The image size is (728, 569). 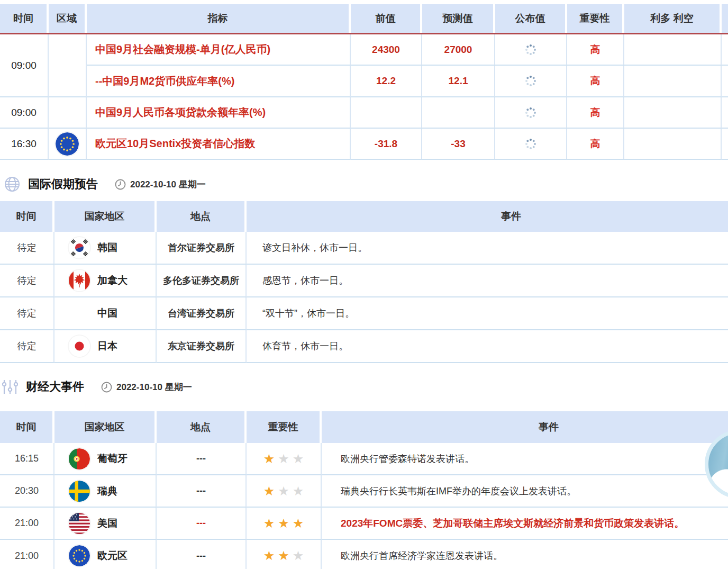 I want to click on canada-flag-icon, so click(x=79, y=281).